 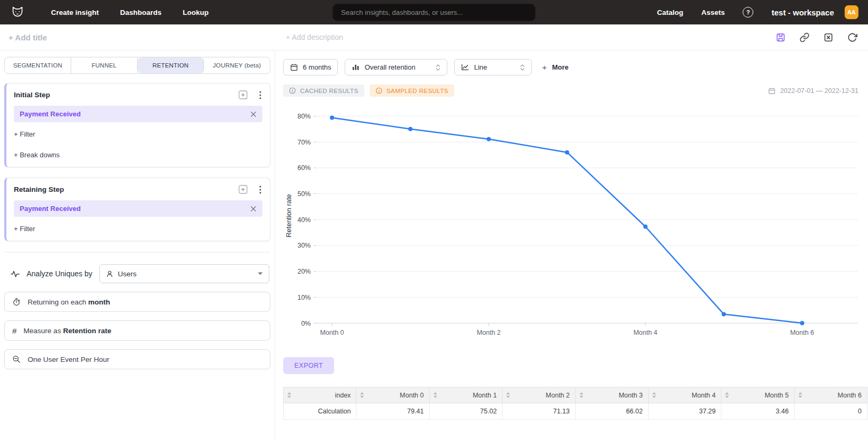 What do you see at coordinates (304, 272) in the screenshot?
I see `svg-text: 20%` at bounding box center [304, 272].